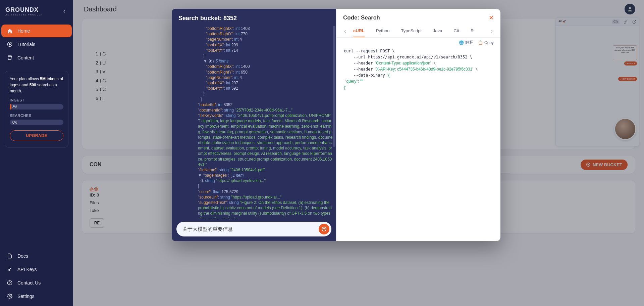 The image size is (644, 306). I want to click on search-field, so click(254, 229).